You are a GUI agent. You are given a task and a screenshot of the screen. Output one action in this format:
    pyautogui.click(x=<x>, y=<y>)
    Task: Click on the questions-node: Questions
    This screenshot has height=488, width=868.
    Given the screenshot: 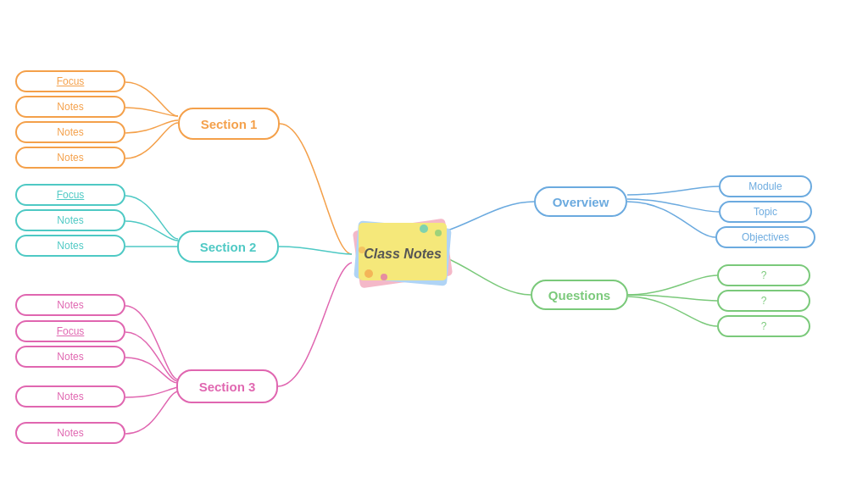 What is the action you would take?
    pyautogui.click(x=580, y=295)
    